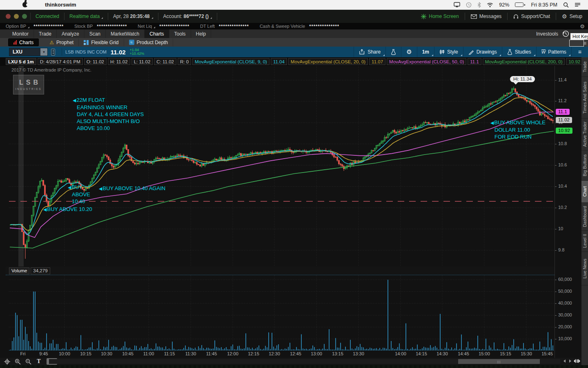  Describe the element at coordinates (585, 192) in the screenshot. I see `sidebar-item-chart: Chart` at that location.